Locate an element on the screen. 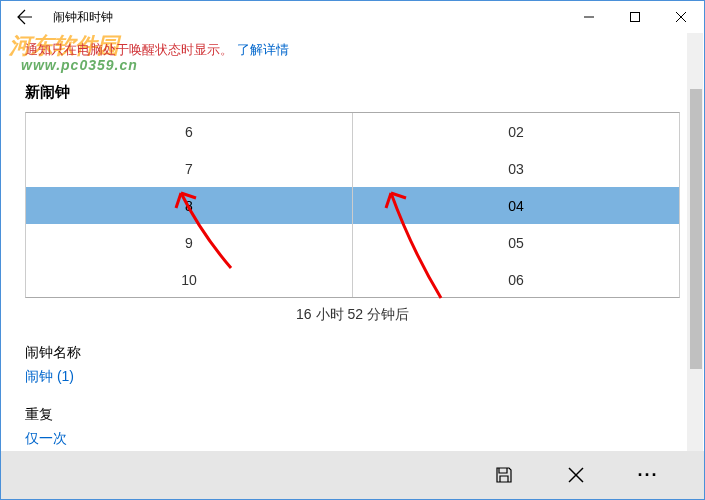 This screenshot has height=500, width=705. window-controls is located at coordinates (635, 17).